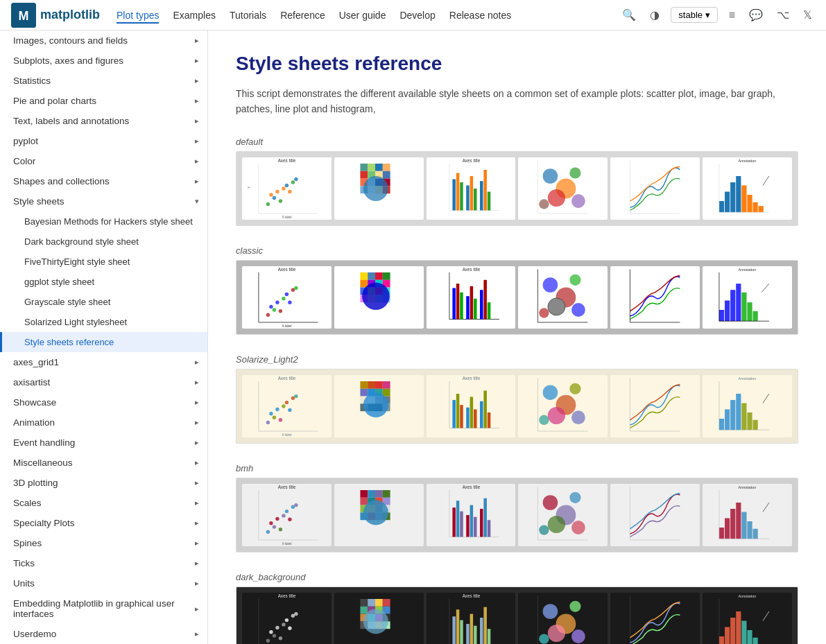  I want to click on plot-hist-solarize: Annotation, so click(748, 406).